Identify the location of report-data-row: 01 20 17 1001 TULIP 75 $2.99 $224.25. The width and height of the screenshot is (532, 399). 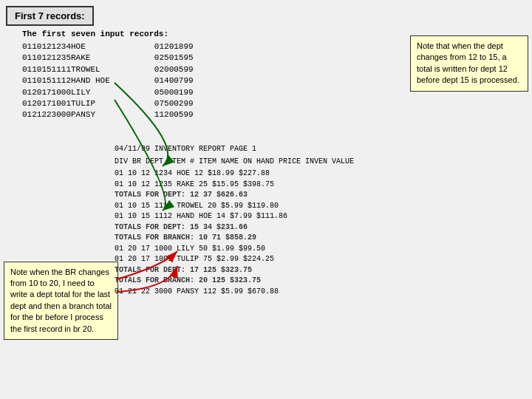
(321, 260).